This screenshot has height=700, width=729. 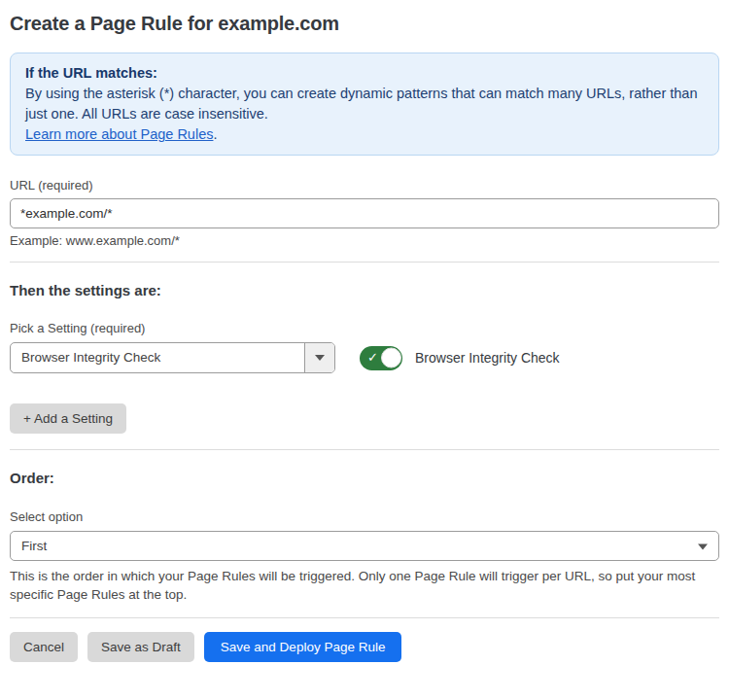 What do you see at coordinates (364, 585) in the screenshot?
I see `order-helper-text: This is the order in which your Page Rul…` at bounding box center [364, 585].